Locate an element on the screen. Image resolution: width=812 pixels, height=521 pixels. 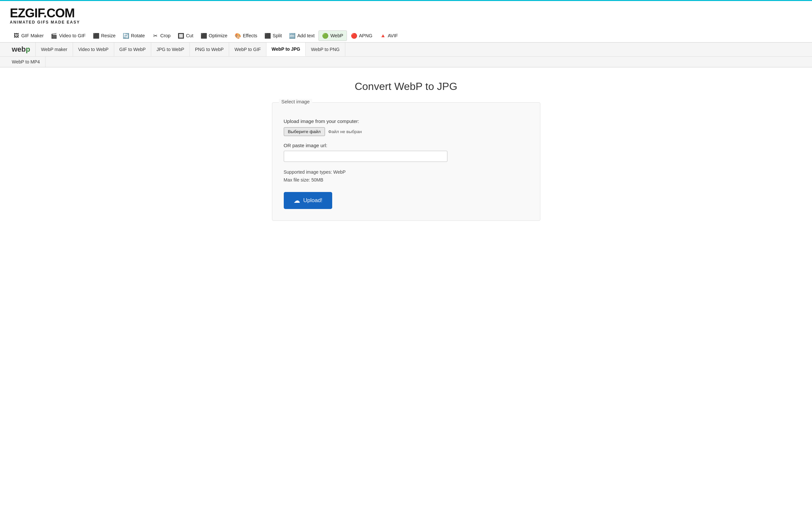
cut-icon: 🔲 is located at coordinates (181, 36).